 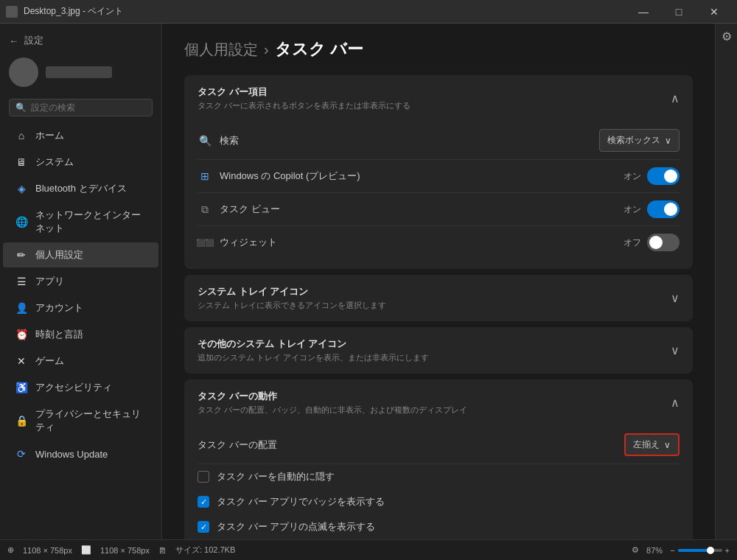 What do you see at coordinates (59, 255) in the screenshot?
I see `sidebar-label-personalization: 個人用設定` at bounding box center [59, 255].